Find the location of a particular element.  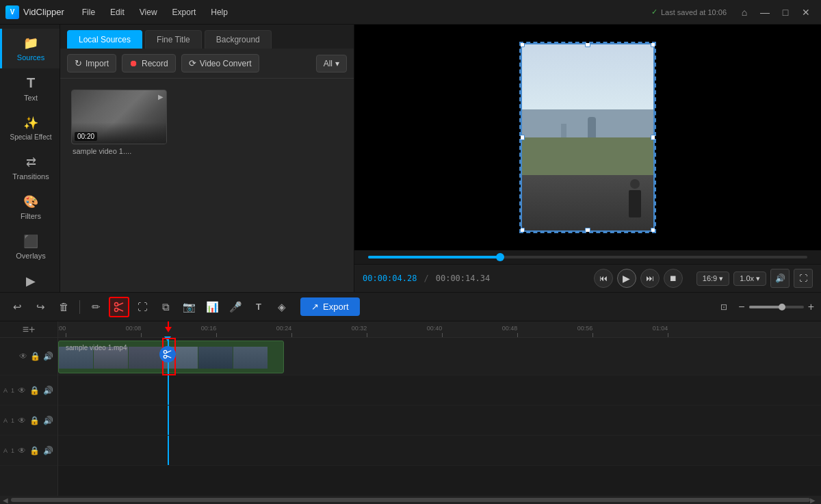

menu-view: View is located at coordinates (148, 12).